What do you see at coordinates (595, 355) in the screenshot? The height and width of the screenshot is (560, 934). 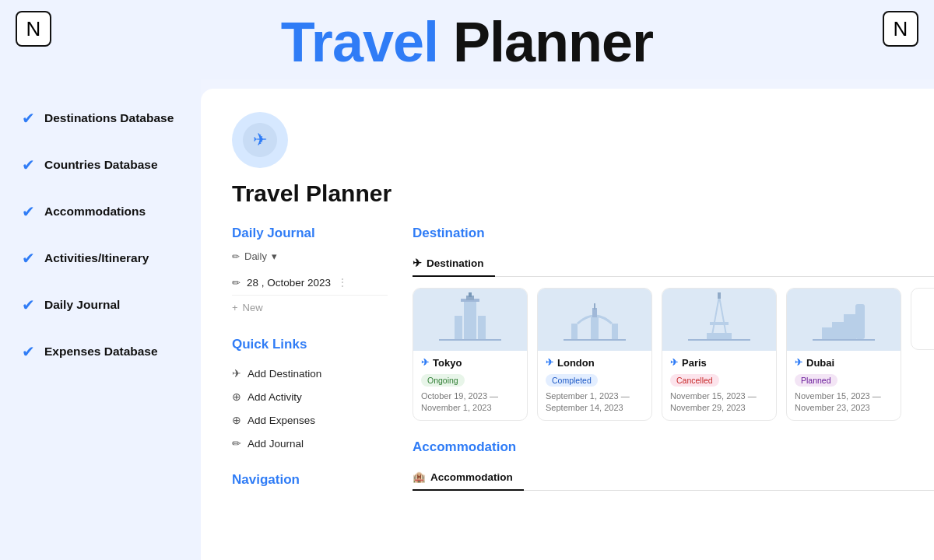 I see `destination-card-london: ✈ London Completed September 1, 2023 — S…` at bounding box center [595, 355].